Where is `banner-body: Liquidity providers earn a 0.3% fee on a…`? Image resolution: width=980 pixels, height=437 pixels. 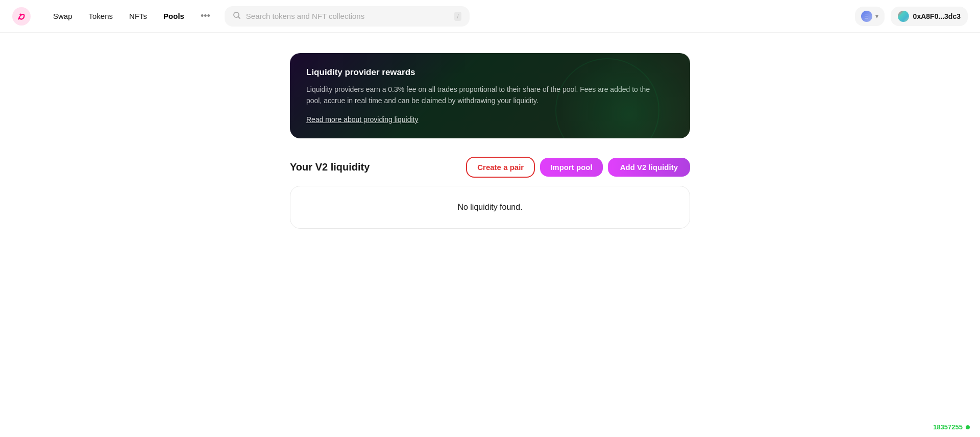
banner-body: Liquidity providers earn a 0.3% fee on a… is located at coordinates (480, 95).